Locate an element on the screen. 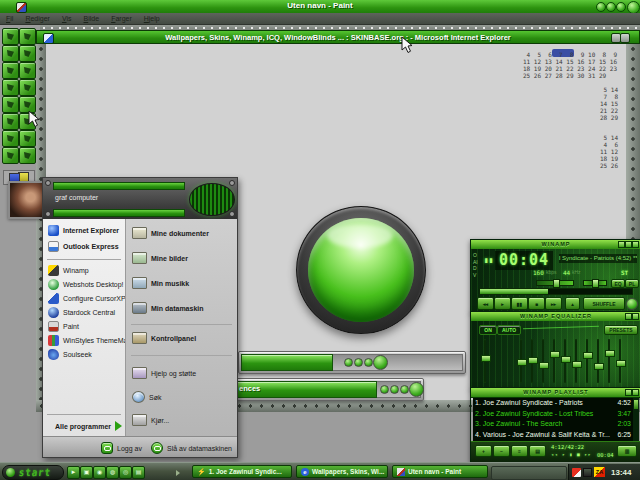  taskbar-task-paint: Uten navn - Paint is located at coordinates (440, 472).